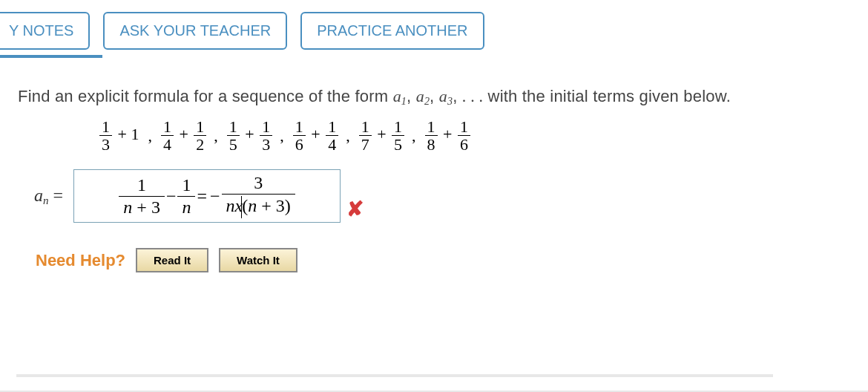 The height and width of the screenshot is (392, 868). Describe the element at coordinates (435, 97) in the screenshot. I see `comma2: ,` at that location.